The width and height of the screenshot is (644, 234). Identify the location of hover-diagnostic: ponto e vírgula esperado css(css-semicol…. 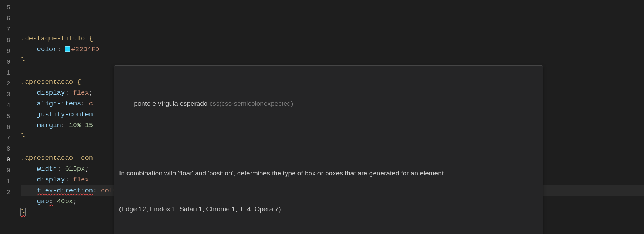
(329, 104).